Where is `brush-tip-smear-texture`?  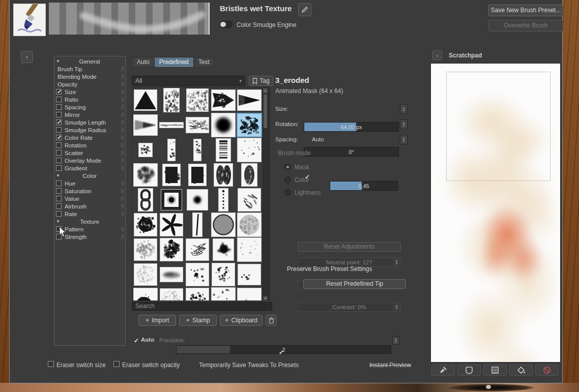 brush-tip-smear-texture is located at coordinates (197, 125).